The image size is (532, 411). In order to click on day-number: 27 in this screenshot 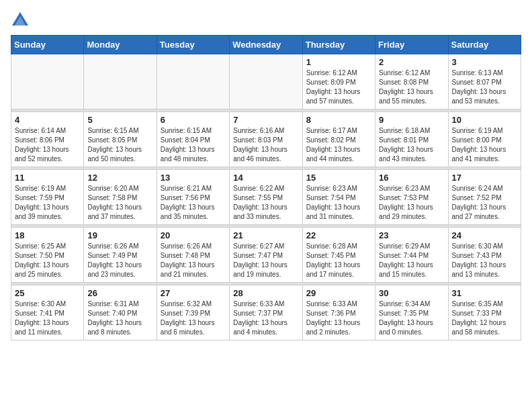, I will do `click(193, 293)`.